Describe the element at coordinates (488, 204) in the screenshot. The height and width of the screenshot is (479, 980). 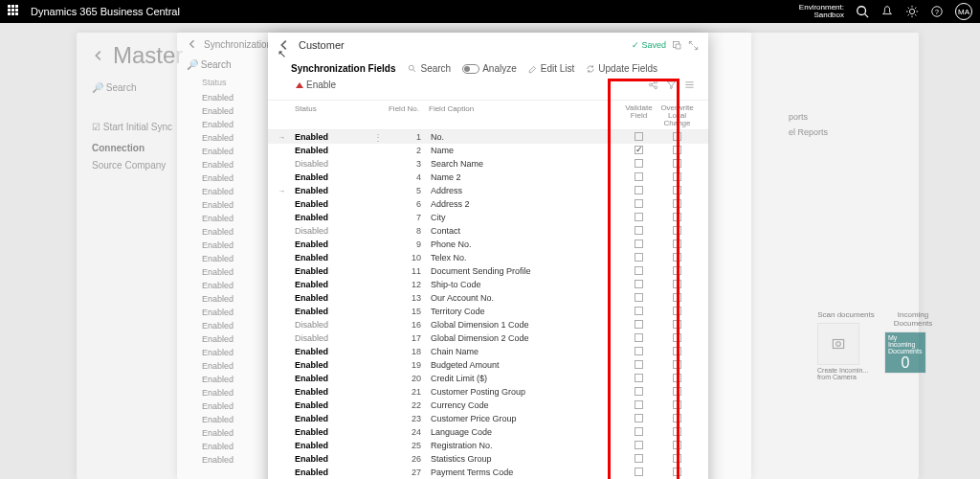
I see `table-row: Enabled6Address 2` at that location.